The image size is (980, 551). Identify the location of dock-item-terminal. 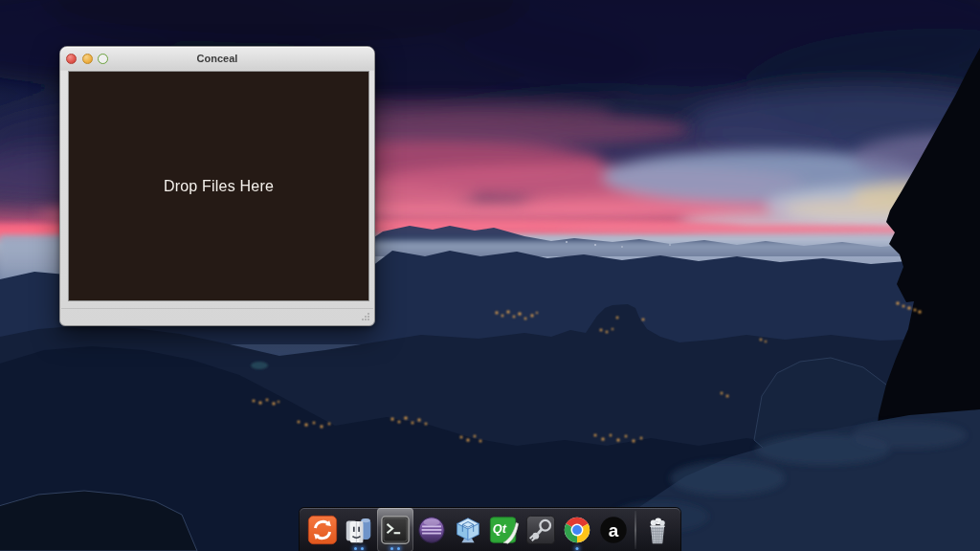
(395, 530).